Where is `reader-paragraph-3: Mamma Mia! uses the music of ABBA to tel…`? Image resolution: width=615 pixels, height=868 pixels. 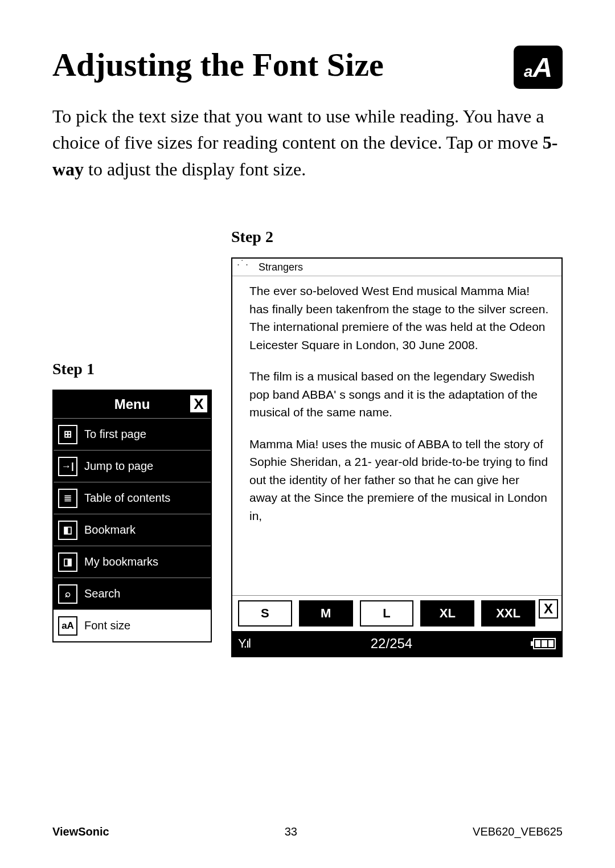 reader-paragraph-3: Mamma Mia! uses the music of ABBA to tel… is located at coordinates (399, 480).